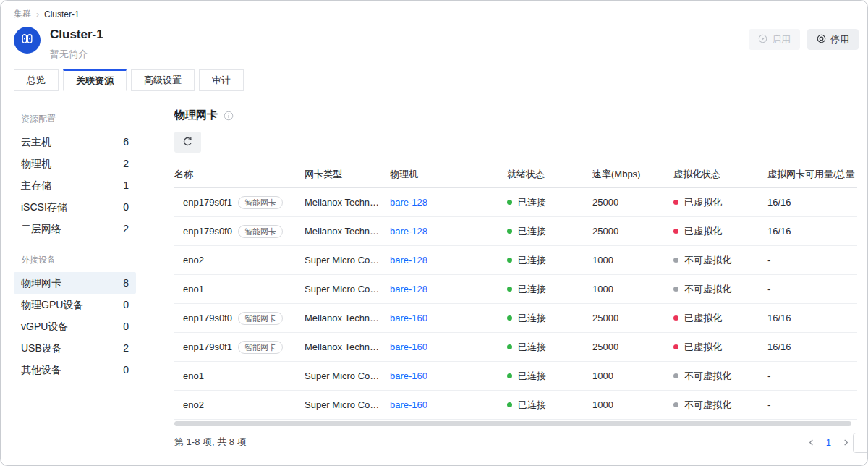 This screenshot has height=466, width=868. What do you see at coordinates (188, 142) in the screenshot?
I see `refresh-button` at bounding box center [188, 142].